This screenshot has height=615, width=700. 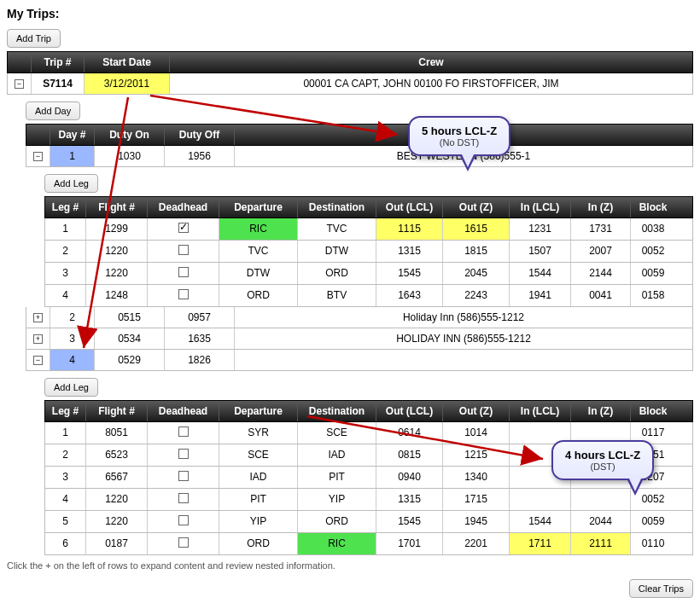 I want to click on col-out-lcl: Out (LCL), so click(x=410, y=411).